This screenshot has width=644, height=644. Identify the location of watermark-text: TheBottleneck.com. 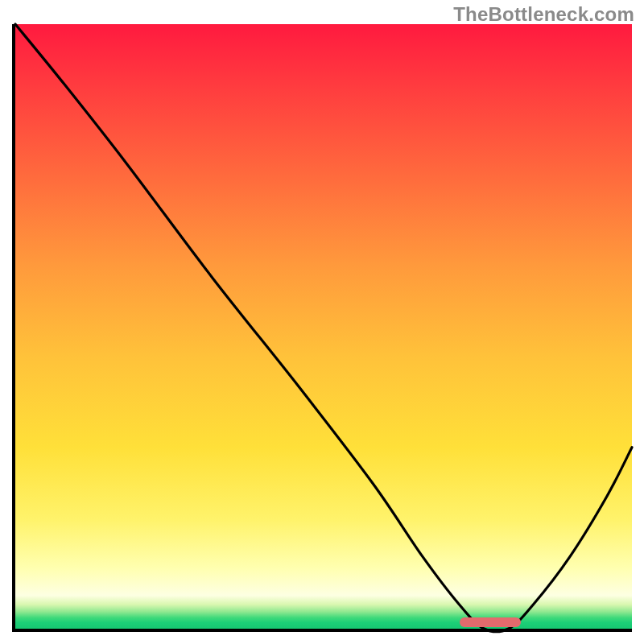
(544, 14).